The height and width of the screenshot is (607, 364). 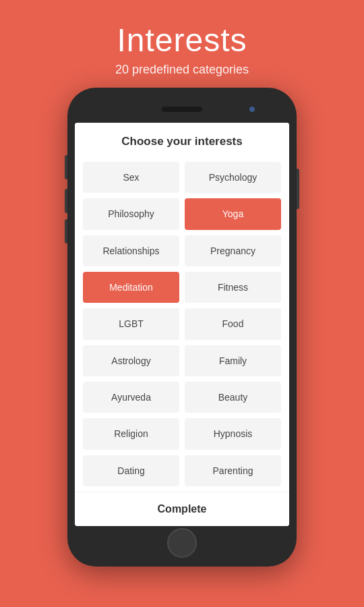 I want to click on interest-item-family: Family, so click(x=233, y=361).